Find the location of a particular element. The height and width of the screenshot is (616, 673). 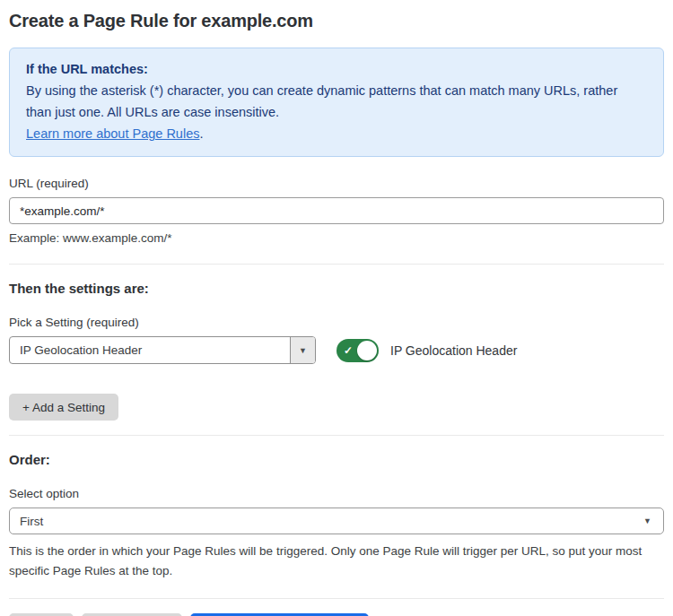

learn-more-link: Learn more about Page Rules is located at coordinates (113, 134).